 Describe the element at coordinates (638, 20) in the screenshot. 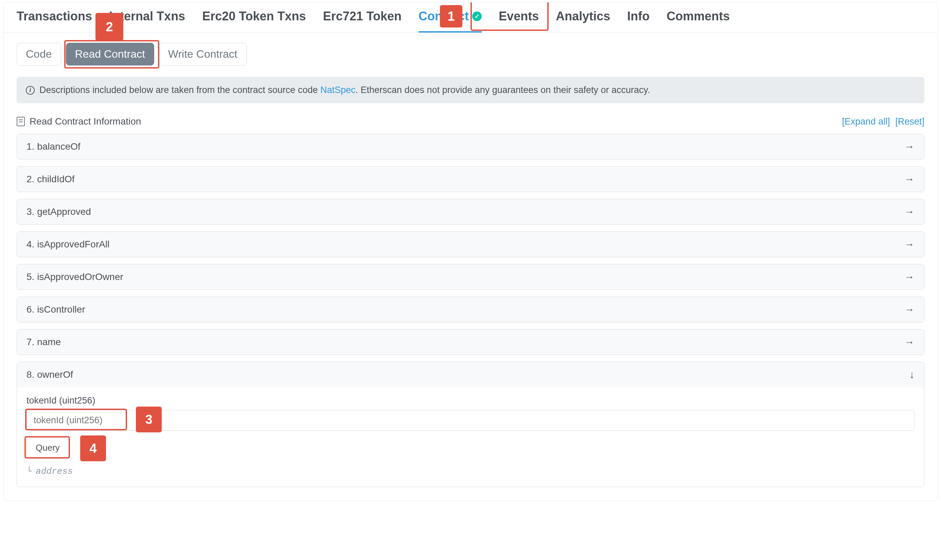

I see `tab-info: Info` at that location.